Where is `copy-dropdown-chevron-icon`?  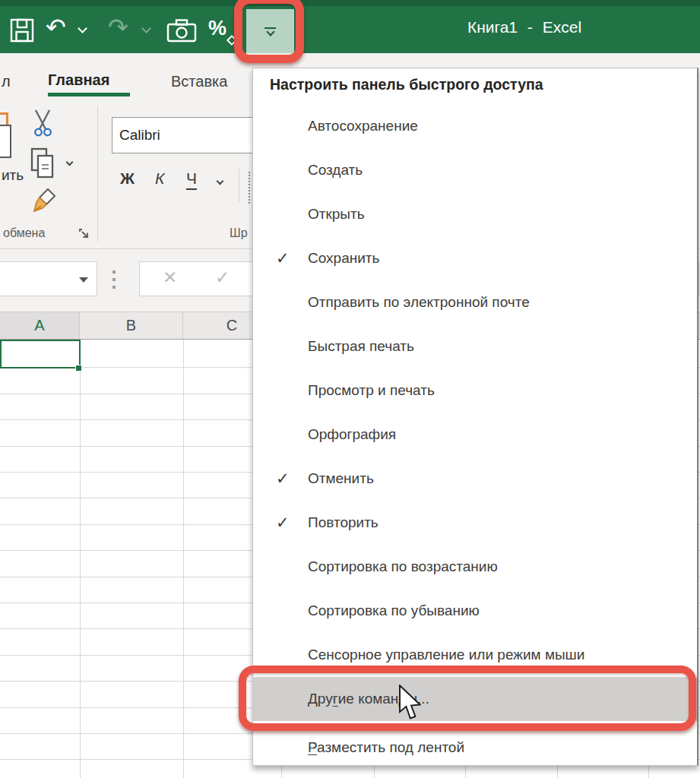
copy-dropdown-chevron-icon is located at coordinates (70, 163).